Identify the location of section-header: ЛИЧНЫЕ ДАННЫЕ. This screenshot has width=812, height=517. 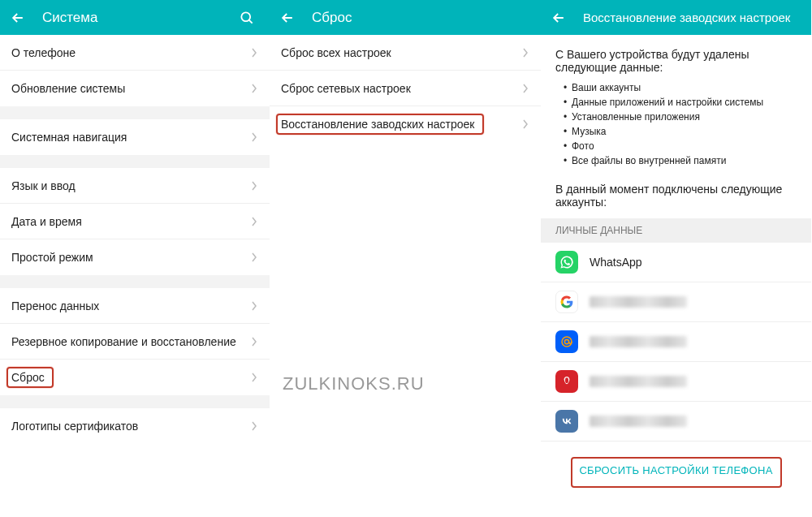
(676, 230).